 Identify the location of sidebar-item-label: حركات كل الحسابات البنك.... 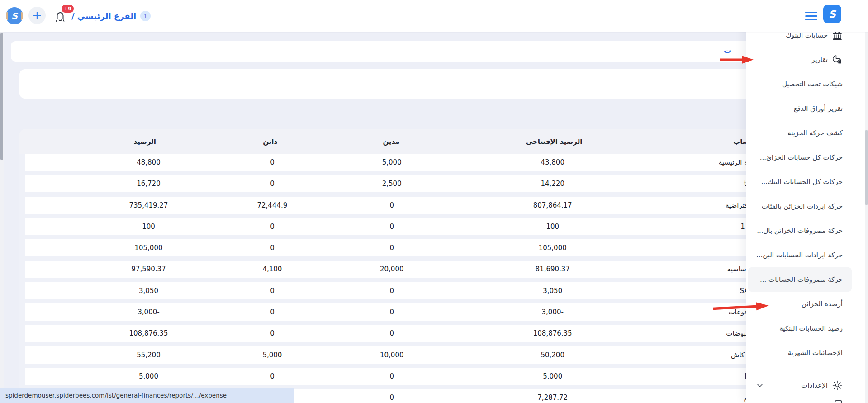
(802, 182).